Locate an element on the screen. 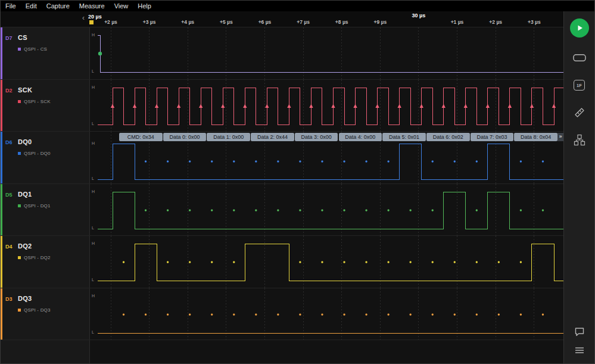  decoder-annotation: Data 5: 0x01 is located at coordinates (404, 137).